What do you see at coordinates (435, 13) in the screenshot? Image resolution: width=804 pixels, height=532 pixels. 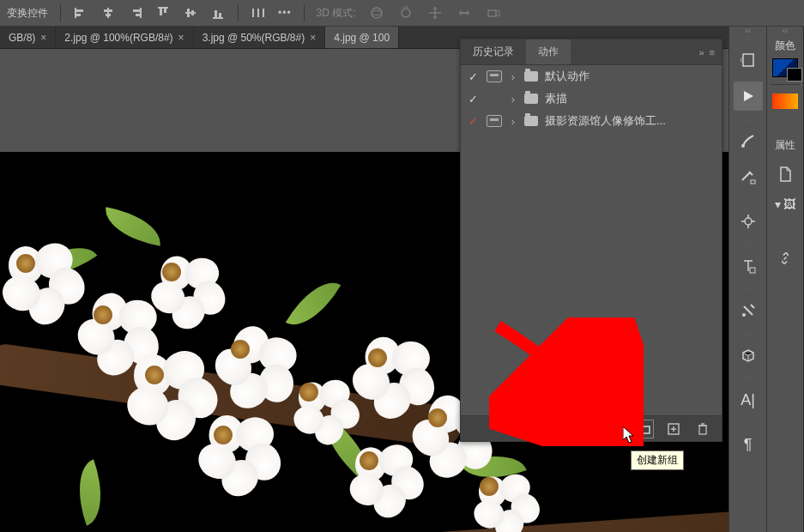 I see `pan-3d-icon` at bounding box center [435, 13].